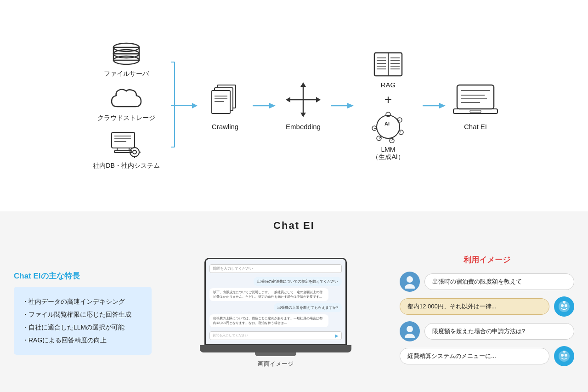 This screenshot has height=392, width=588. I want to click on source-cloud-storage: クラウドストレージ, so click(126, 105).